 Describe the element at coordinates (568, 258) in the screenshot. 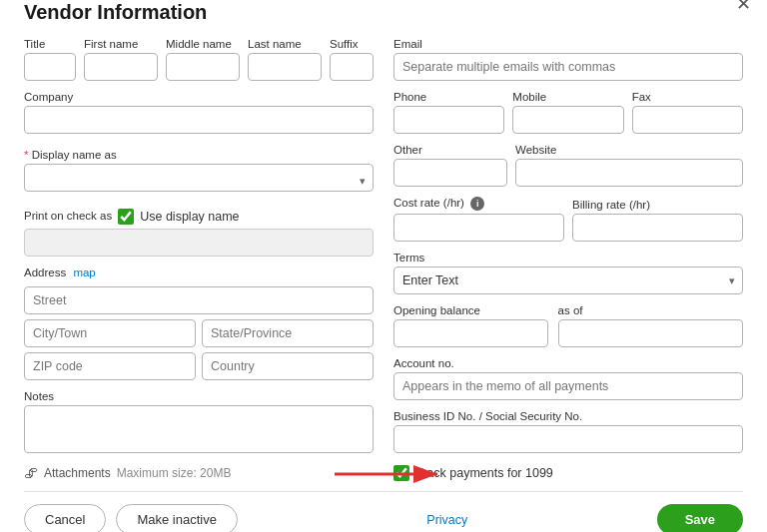

I see `terms-label: Terms` at that location.